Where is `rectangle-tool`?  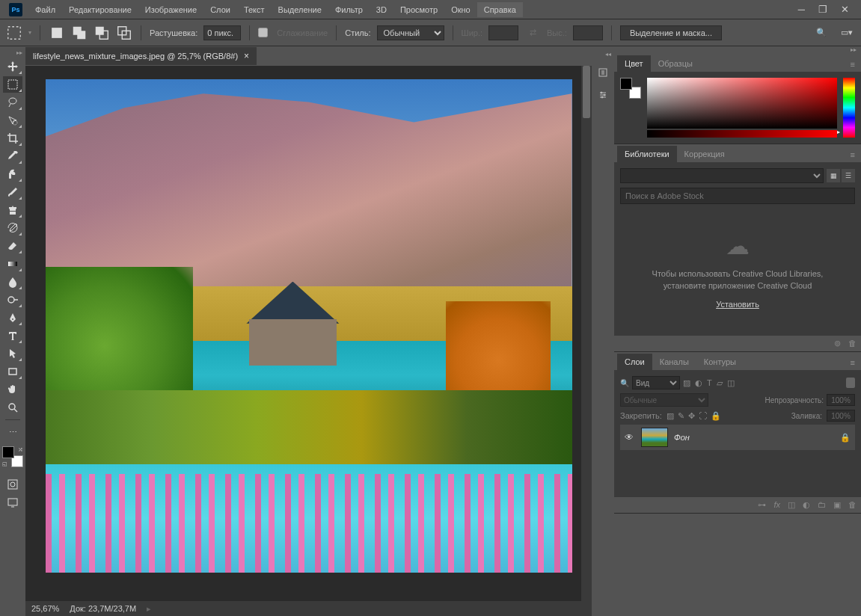 rectangle-tool is located at coordinates (13, 372).